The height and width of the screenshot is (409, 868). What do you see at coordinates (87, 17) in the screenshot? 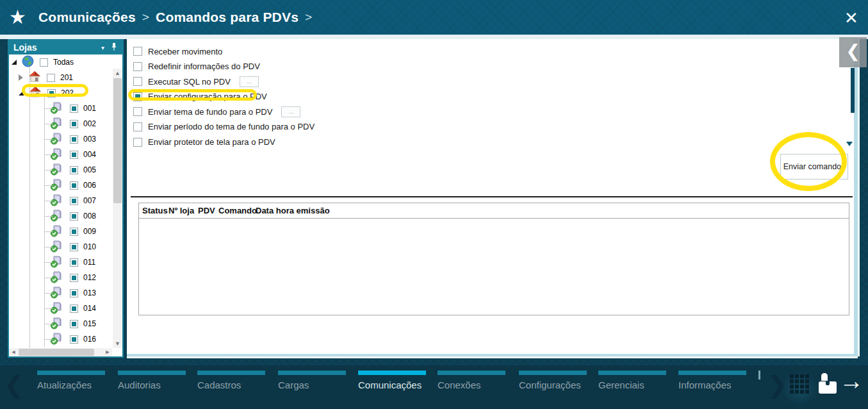
I see `breadcrumb-item-comunicacoes: Comunicações` at bounding box center [87, 17].